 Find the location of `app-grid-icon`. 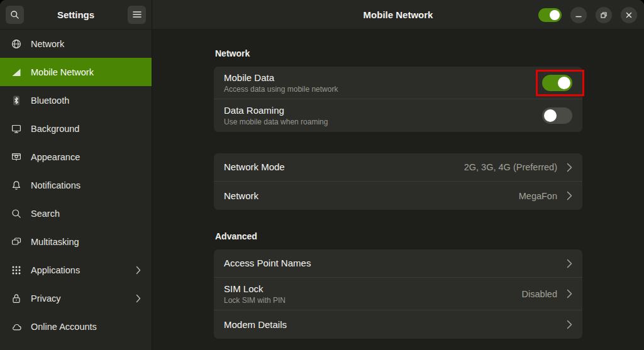

app-grid-icon is located at coordinates (16, 270).